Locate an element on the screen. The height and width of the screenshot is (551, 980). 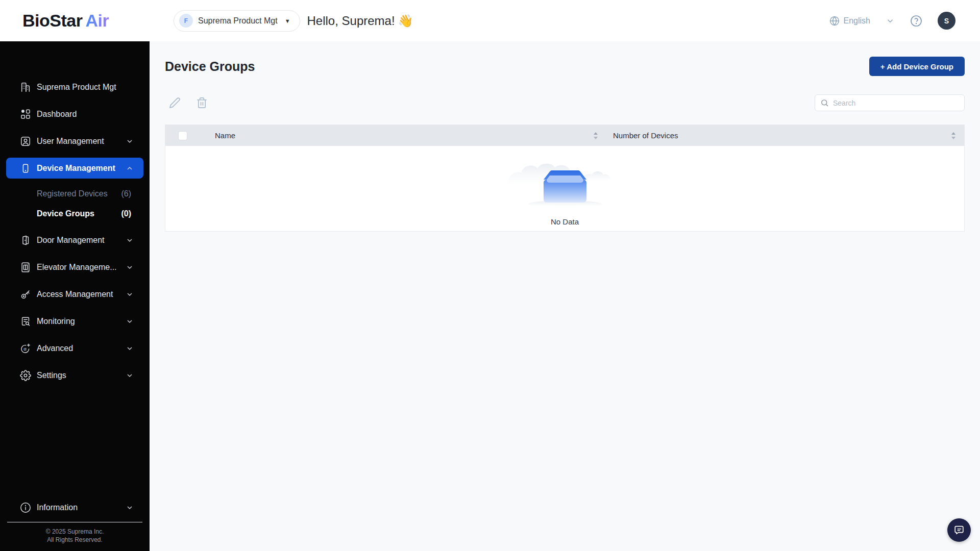
sidebar-item-label: Access Management is located at coordinates (81, 294).